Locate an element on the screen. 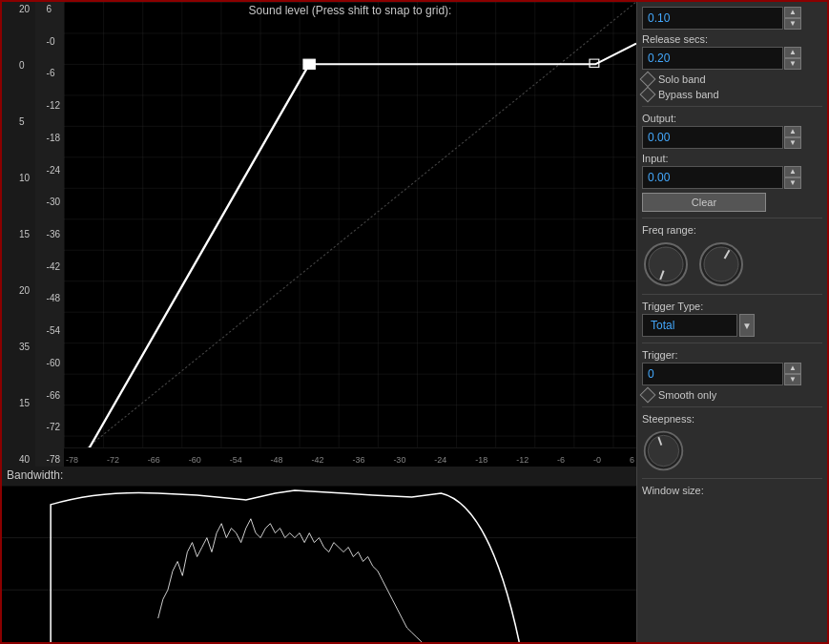 This screenshot has height=644, width=829. release-up: ▲ is located at coordinates (793, 52).